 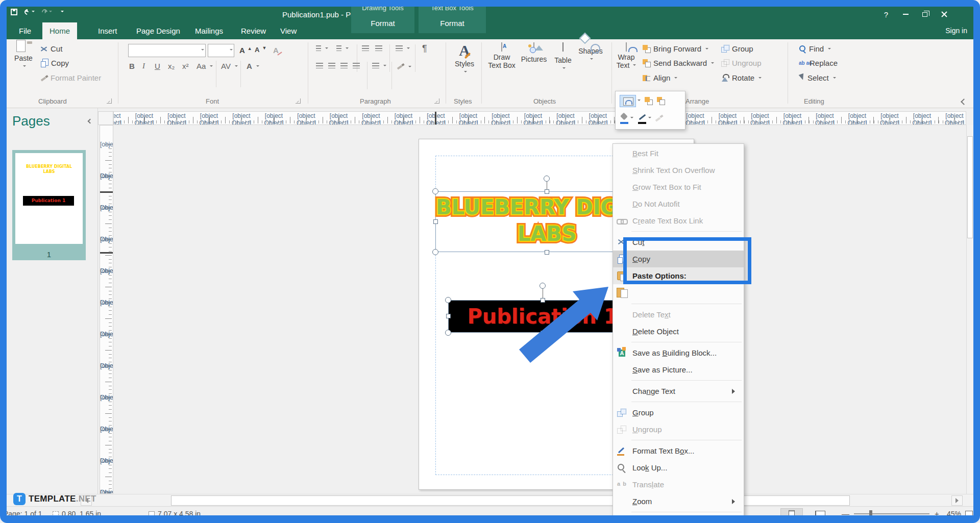 What do you see at coordinates (209, 31) in the screenshot?
I see `tab-mailings: Mailings` at bounding box center [209, 31].